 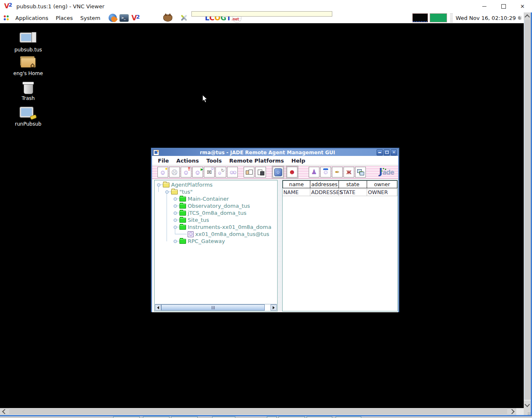 What do you see at coordinates (28, 66) in the screenshot?
I see `desktop-icon: eng's Home` at bounding box center [28, 66].